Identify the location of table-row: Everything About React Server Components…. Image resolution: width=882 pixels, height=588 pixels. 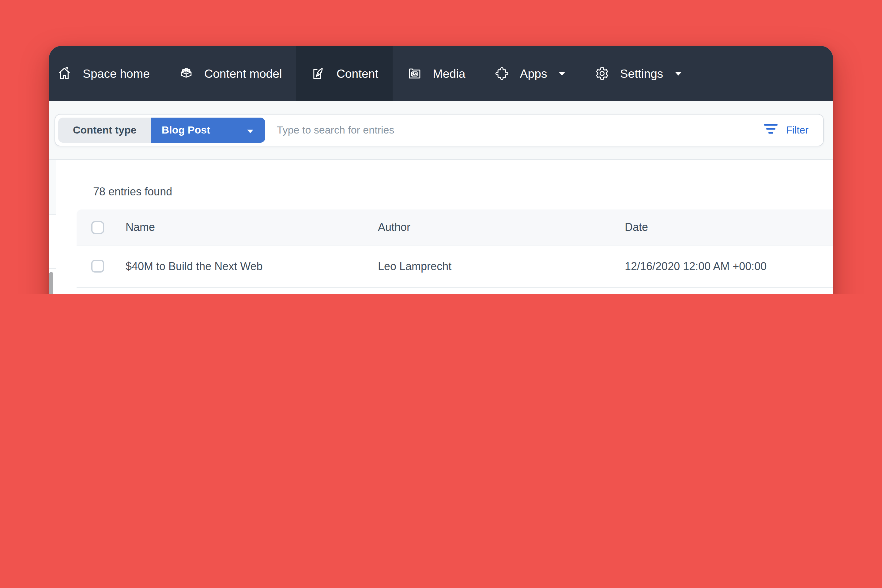
(454, 291).